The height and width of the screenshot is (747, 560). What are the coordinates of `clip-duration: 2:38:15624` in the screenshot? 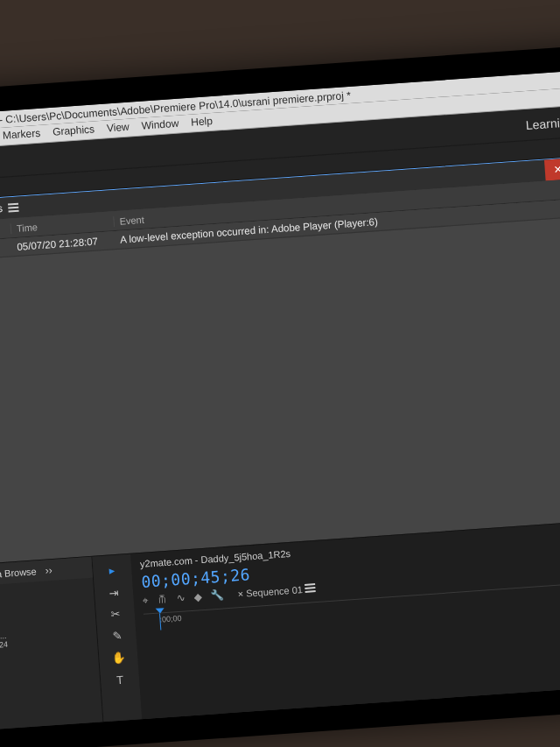 It's located at (4, 646).